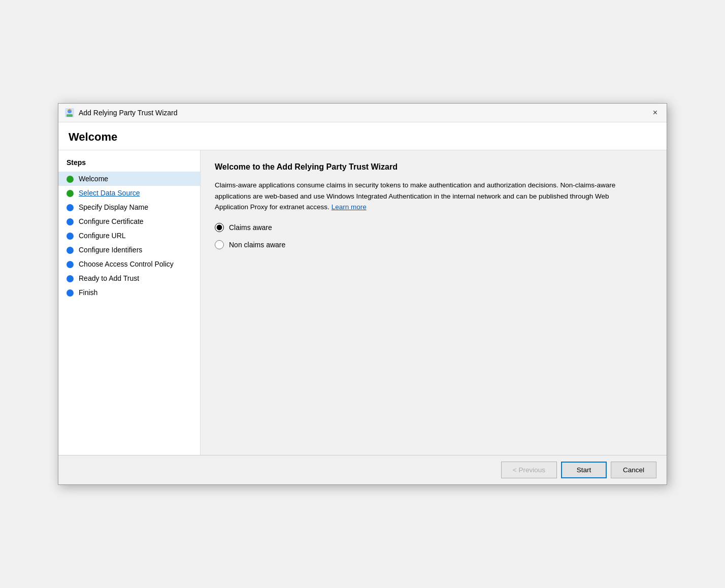 This screenshot has width=725, height=588. Describe the element at coordinates (93, 179) in the screenshot. I see `sidebar-label-welcome: Welcome` at that location.